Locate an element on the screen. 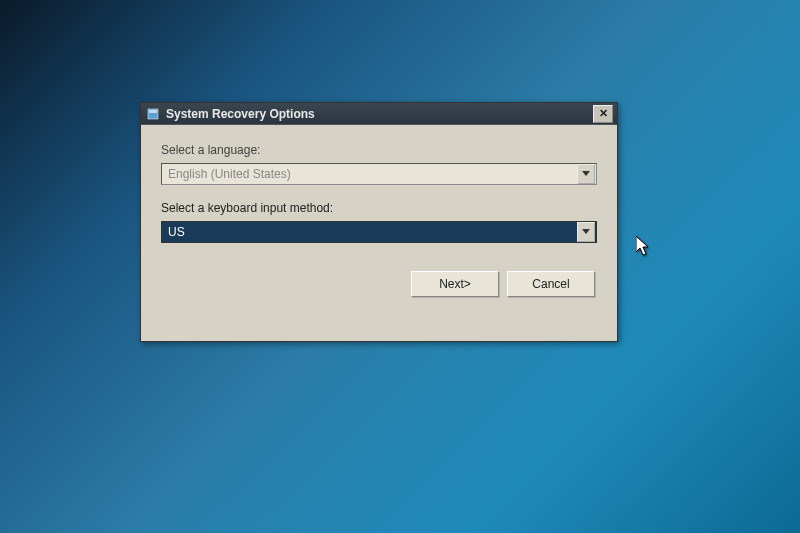 The width and height of the screenshot is (800, 533). app-icon is located at coordinates (153, 114).